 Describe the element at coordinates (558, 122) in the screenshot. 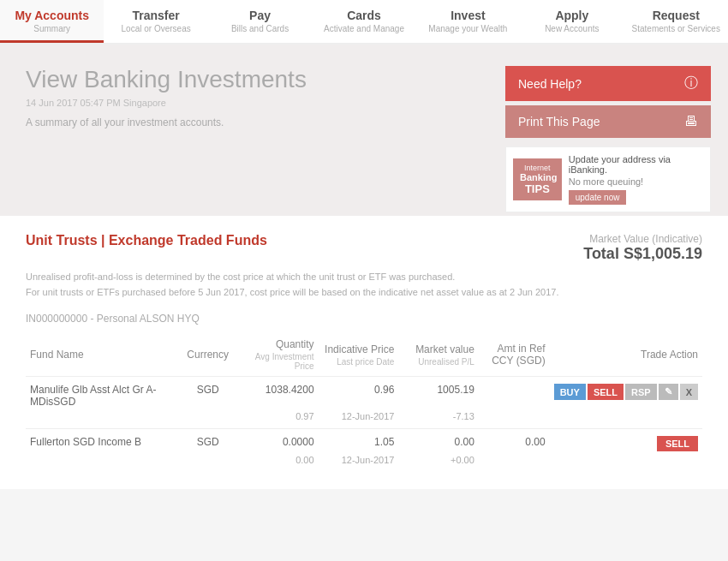

I see `print-label: Print This Page` at that location.